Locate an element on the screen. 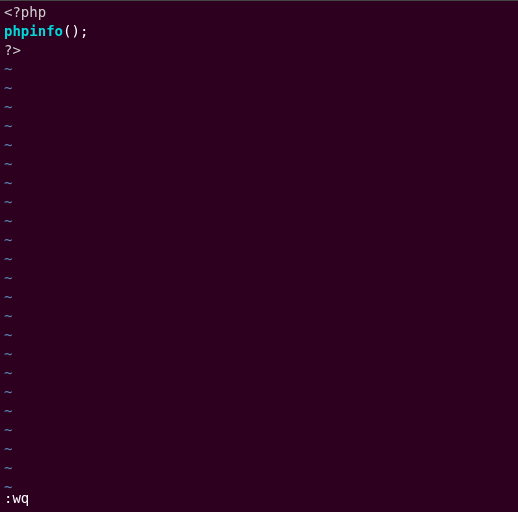 The image size is (518, 512). php-open-tag: <?php is located at coordinates (25, 12).